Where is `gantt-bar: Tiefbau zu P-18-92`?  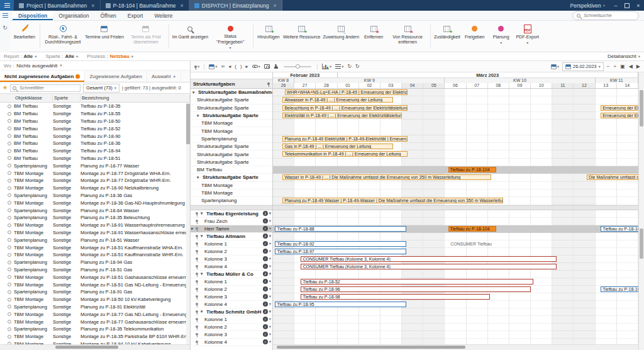 gantt-bar: Tiefbau zu P-18-92 is located at coordinates (340, 244).